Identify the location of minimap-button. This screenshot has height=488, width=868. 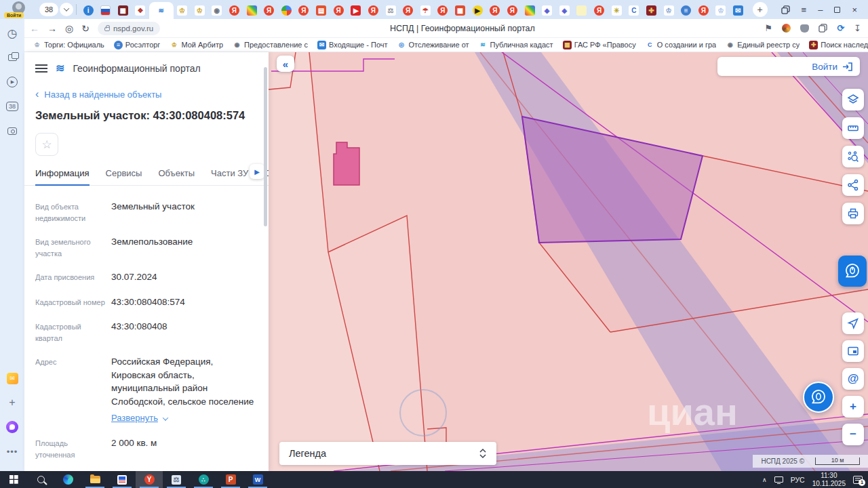
(853, 351).